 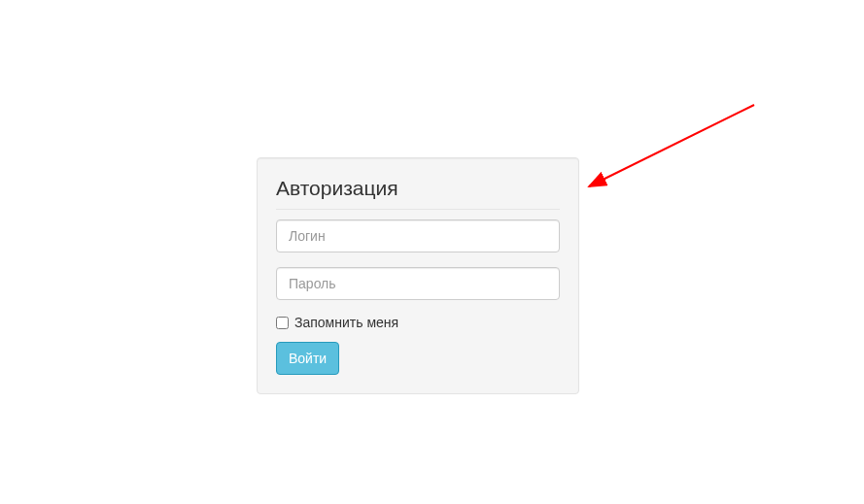 What do you see at coordinates (418, 236) in the screenshot?
I see `username-group` at bounding box center [418, 236].